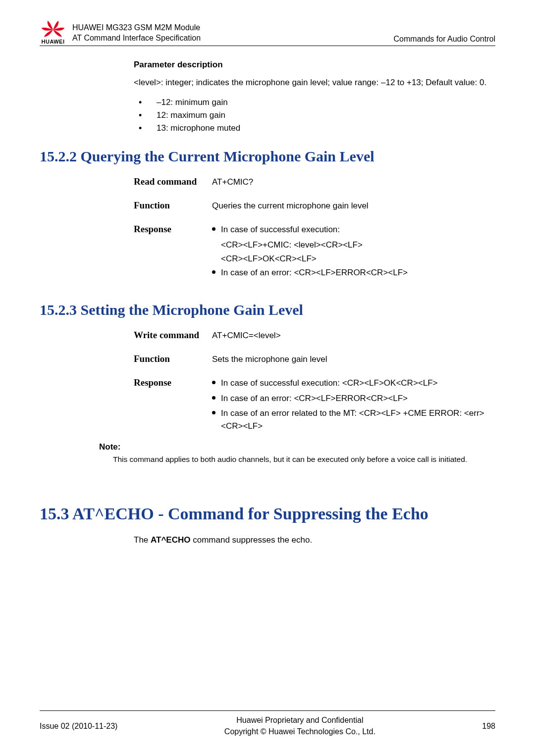  I want to click on echo-text-pre: The, so click(142, 540).